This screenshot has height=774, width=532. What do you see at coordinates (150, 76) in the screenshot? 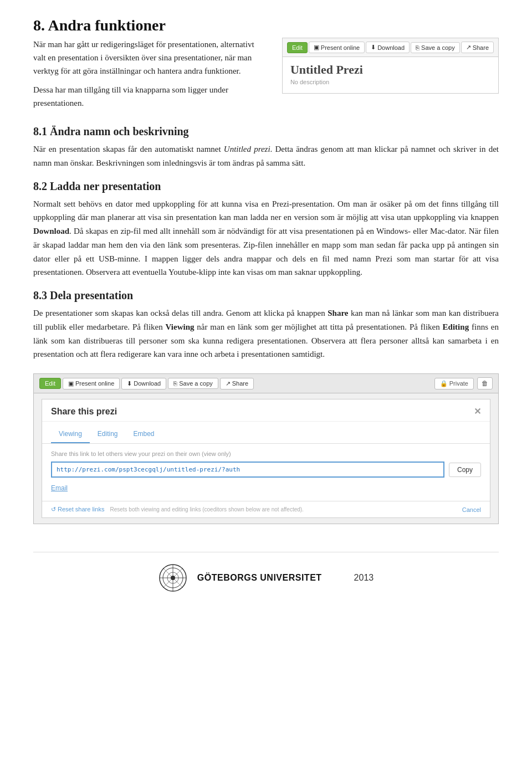
I see `intro-text-block: När man har gått ur redigeringsläget för…` at bounding box center [150, 76].